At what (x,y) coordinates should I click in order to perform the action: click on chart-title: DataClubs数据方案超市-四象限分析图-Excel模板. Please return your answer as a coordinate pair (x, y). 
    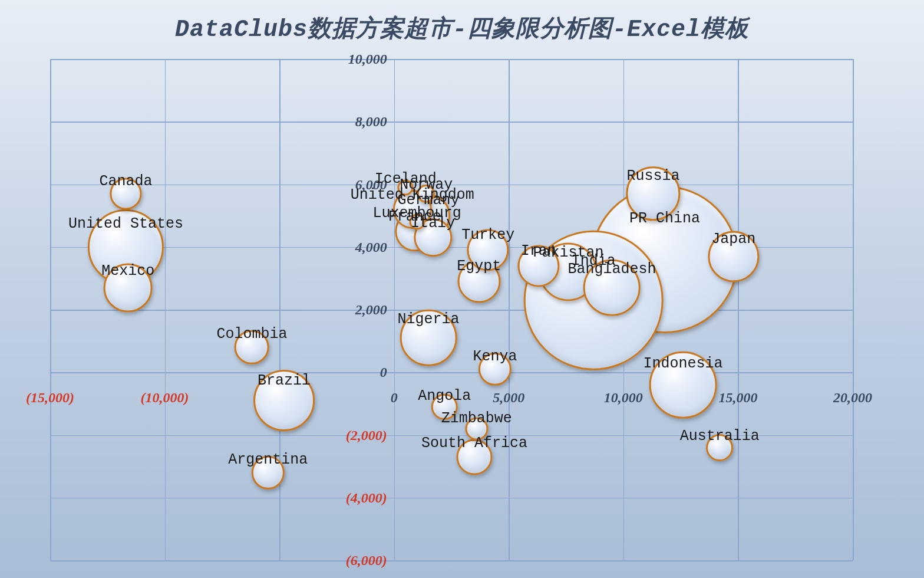
    Looking at the image, I should click on (462, 28).